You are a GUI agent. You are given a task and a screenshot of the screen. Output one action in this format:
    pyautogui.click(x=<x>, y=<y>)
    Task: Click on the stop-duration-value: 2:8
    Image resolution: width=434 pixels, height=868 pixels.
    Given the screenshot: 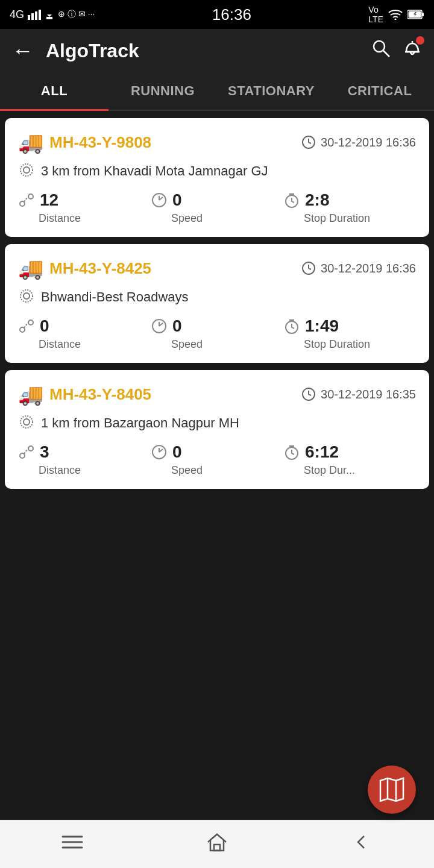 What is the action you would take?
    pyautogui.click(x=317, y=200)
    